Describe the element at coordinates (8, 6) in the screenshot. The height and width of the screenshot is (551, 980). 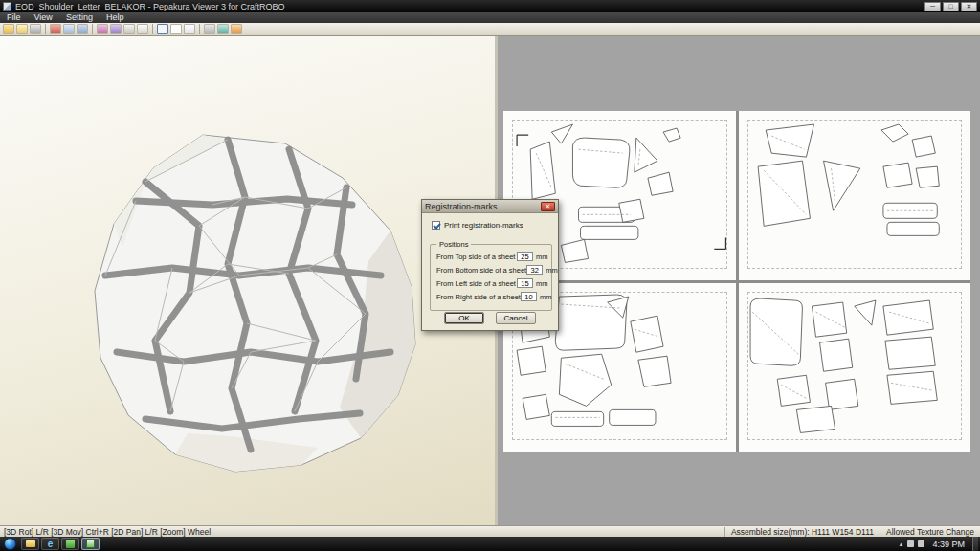
I see `app-icon` at that location.